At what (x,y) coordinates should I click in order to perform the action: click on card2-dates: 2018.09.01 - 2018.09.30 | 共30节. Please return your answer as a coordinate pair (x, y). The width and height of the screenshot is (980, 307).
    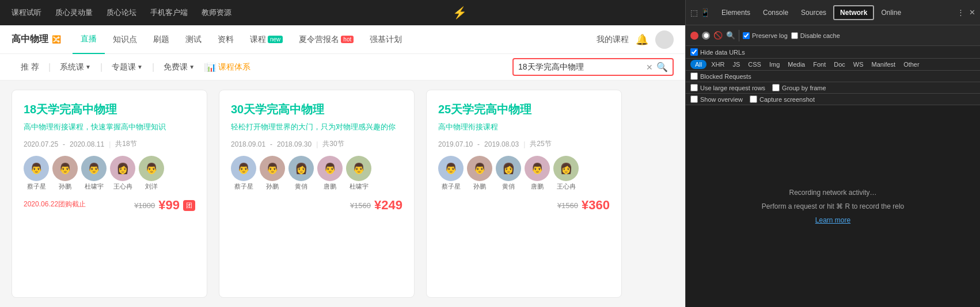
    Looking at the image, I should click on (317, 144).